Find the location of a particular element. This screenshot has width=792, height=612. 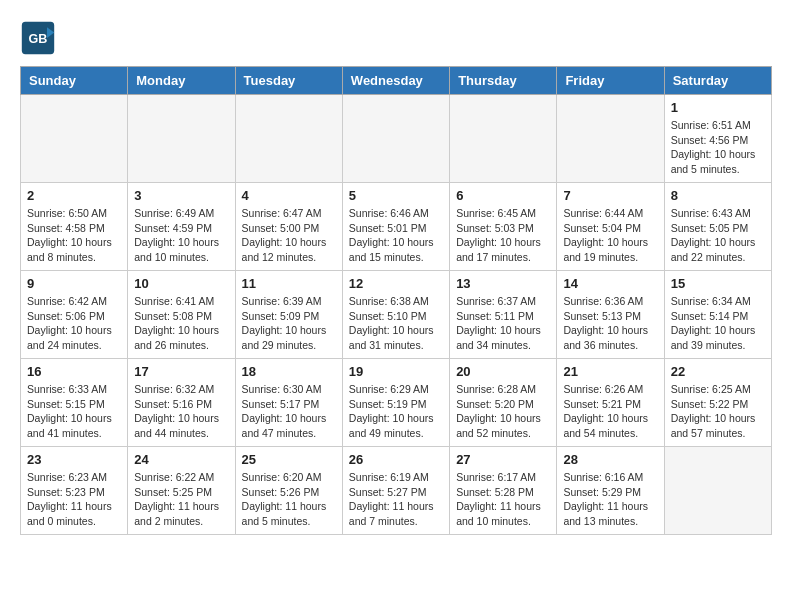

day-info: Sunrise: 6:26 AM Sunset: 5:21 PM Dayligh… is located at coordinates (610, 412).